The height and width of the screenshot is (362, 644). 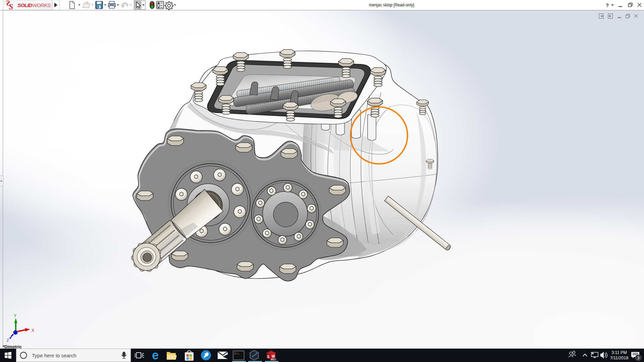 What do you see at coordinates (274, 359) in the screenshot?
I see `svg-text: 2017` at bounding box center [274, 359].